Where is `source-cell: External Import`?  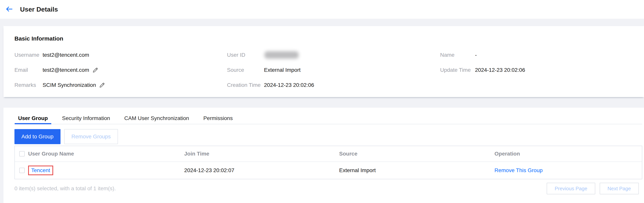
source-cell: External Import is located at coordinates (417, 170).